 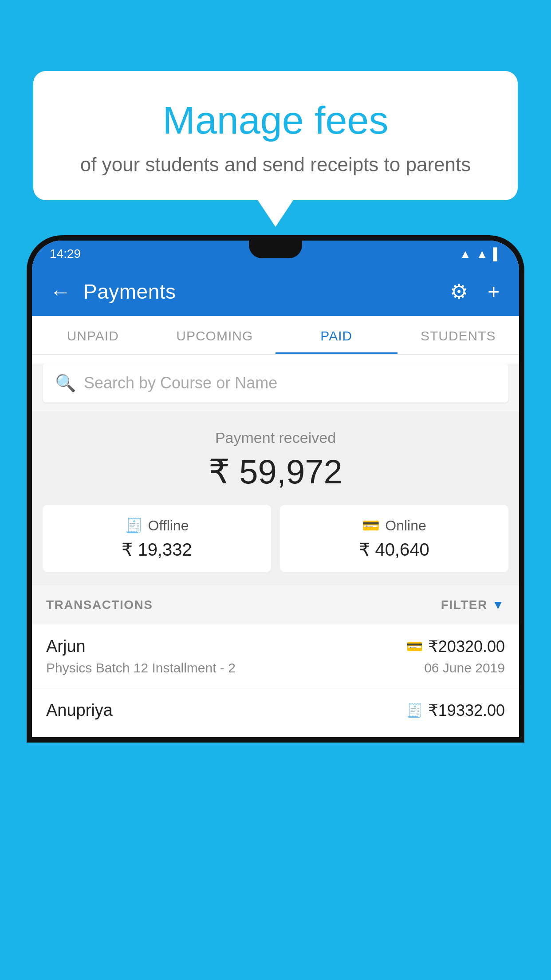 I want to click on offline-icon: 🧾, so click(x=134, y=526).